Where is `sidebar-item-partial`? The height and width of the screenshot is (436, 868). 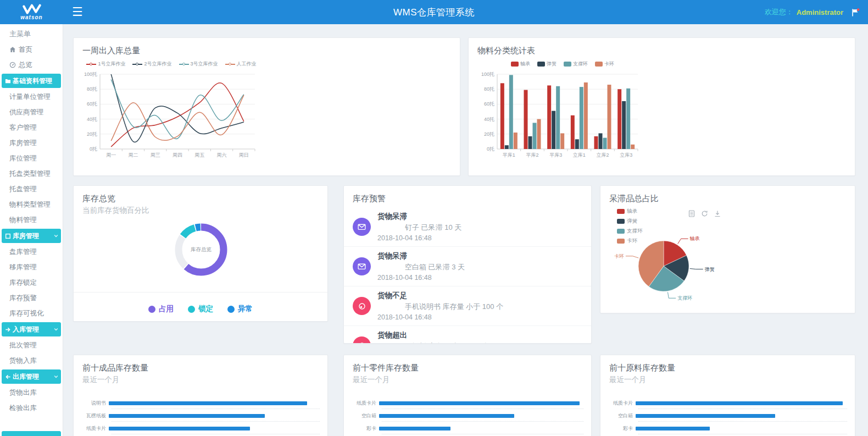 sidebar-item-partial is located at coordinates (31, 433).